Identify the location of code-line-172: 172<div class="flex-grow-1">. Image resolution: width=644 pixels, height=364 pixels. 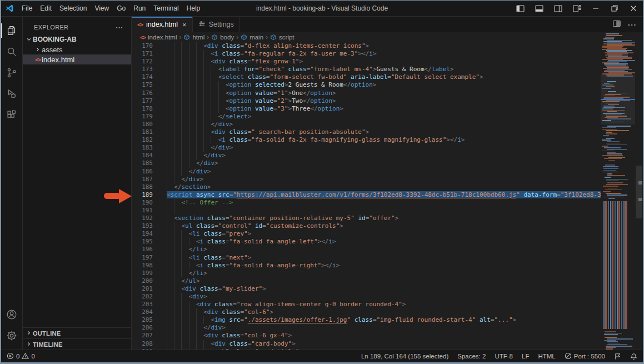
(366, 62).